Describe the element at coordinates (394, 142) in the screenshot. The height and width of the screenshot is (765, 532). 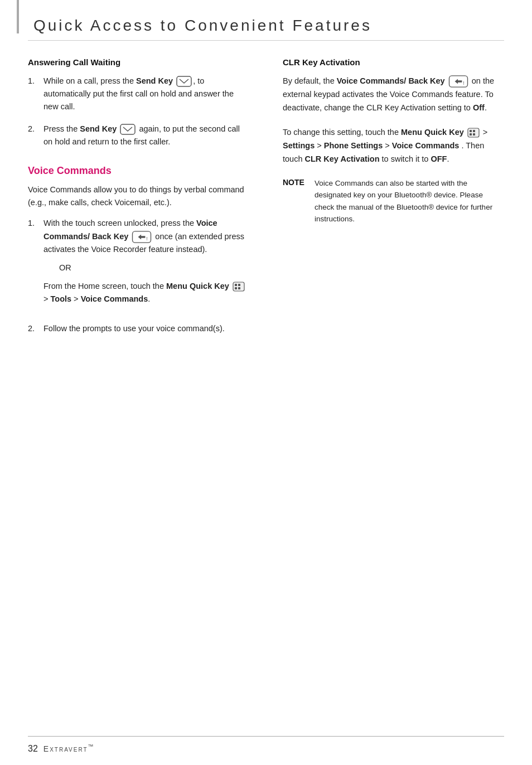
I see `clr-key-section: CLR Key Activation By default, the Voice…` at that location.